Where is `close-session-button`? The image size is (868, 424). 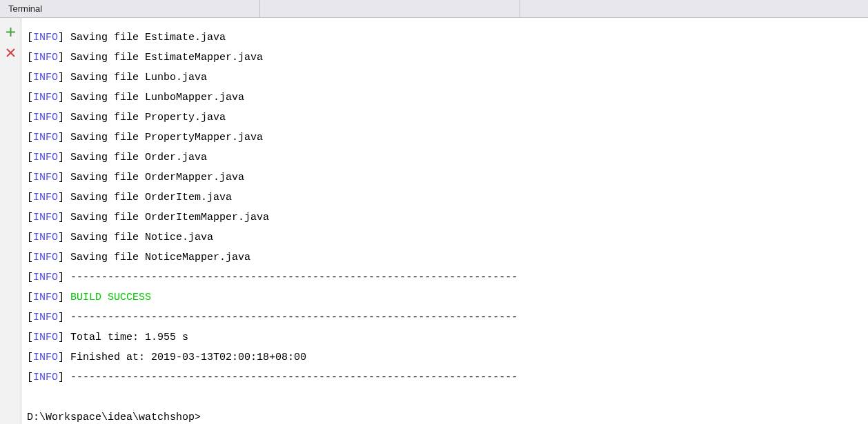 close-session-button is located at coordinates (10, 52).